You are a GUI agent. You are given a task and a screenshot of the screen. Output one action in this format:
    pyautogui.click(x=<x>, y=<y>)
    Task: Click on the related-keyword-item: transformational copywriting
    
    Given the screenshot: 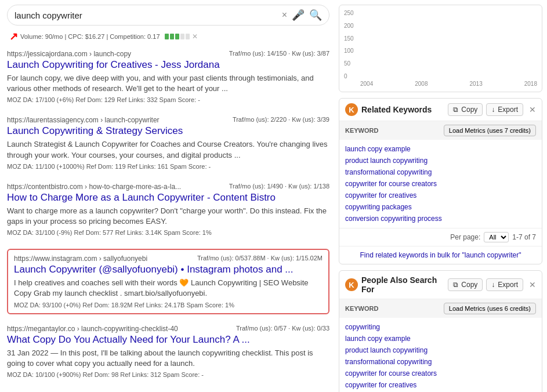 What is the action you would take?
    pyautogui.click(x=441, y=172)
    